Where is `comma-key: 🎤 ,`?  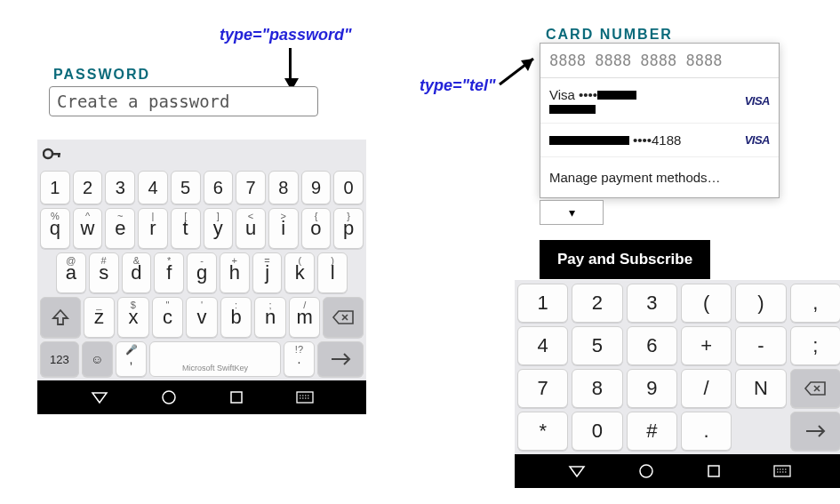 comma-key: 🎤 , is located at coordinates (132, 359).